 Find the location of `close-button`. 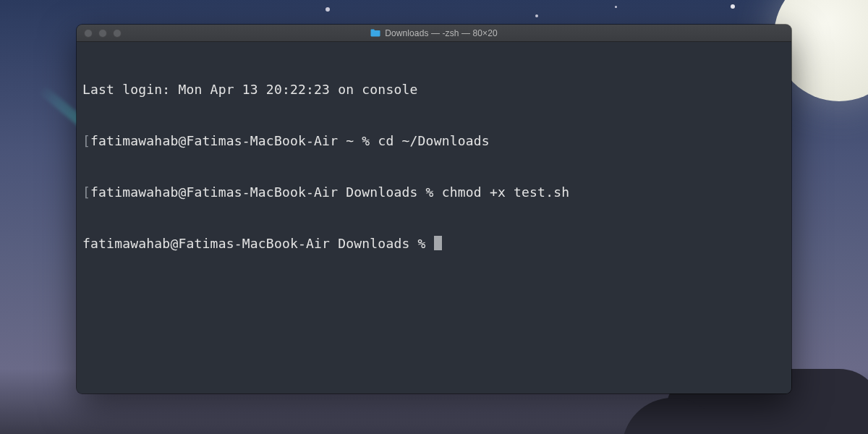

close-button is located at coordinates (88, 33).